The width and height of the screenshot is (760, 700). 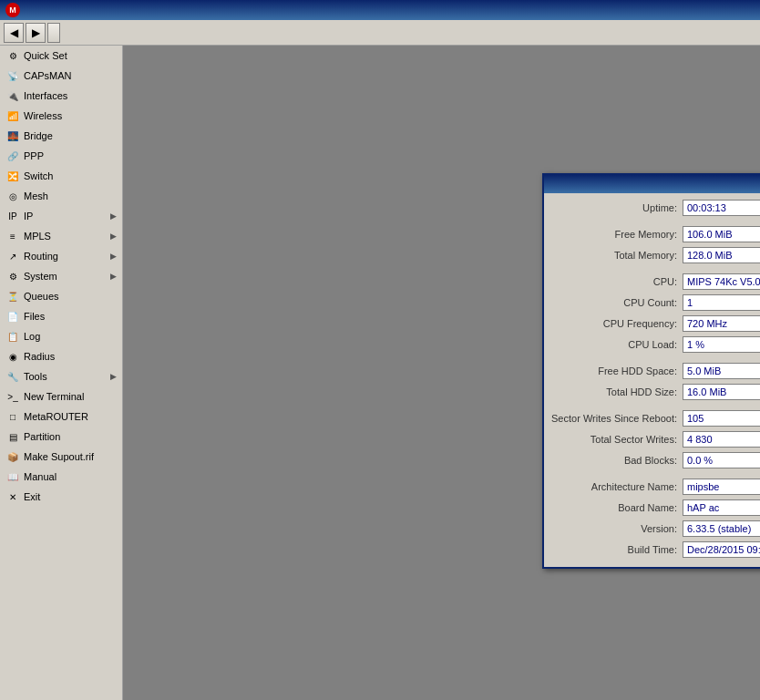 What do you see at coordinates (613, 303) in the screenshot?
I see `field-label-cpu-count: CPU Count:` at bounding box center [613, 303].